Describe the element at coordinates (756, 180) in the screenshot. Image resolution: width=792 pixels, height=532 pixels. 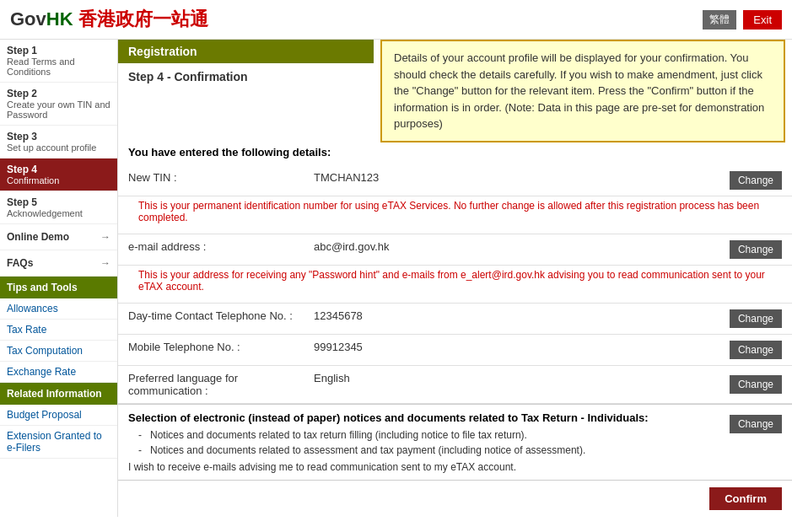
I see `tin-action: Change` at that location.